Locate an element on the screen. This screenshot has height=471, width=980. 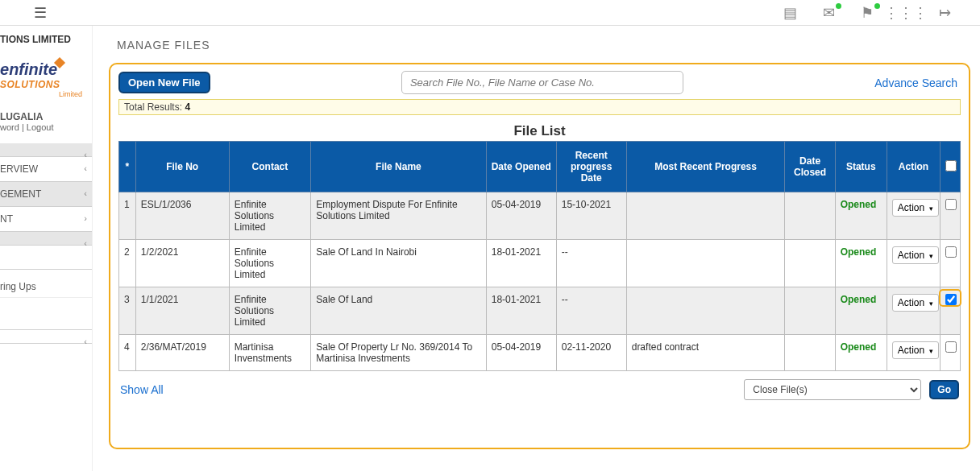
go-button: Go is located at coordinates (945, 390).